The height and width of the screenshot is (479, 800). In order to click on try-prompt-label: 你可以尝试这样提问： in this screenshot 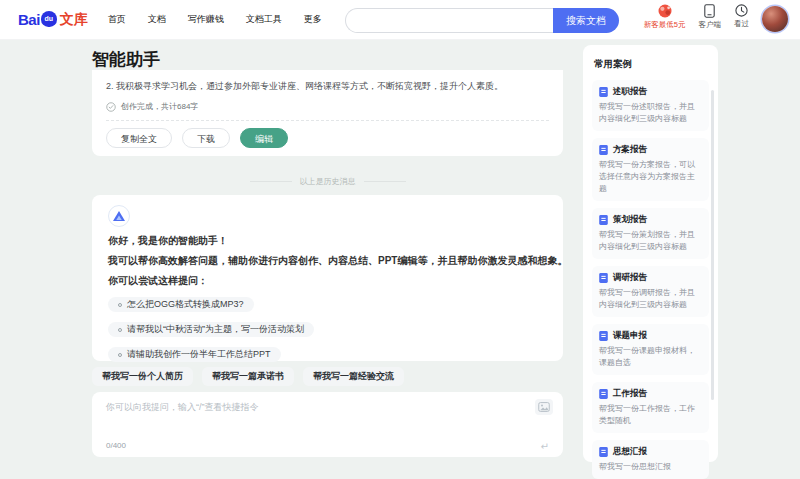, I will do `click(328, 280)`.